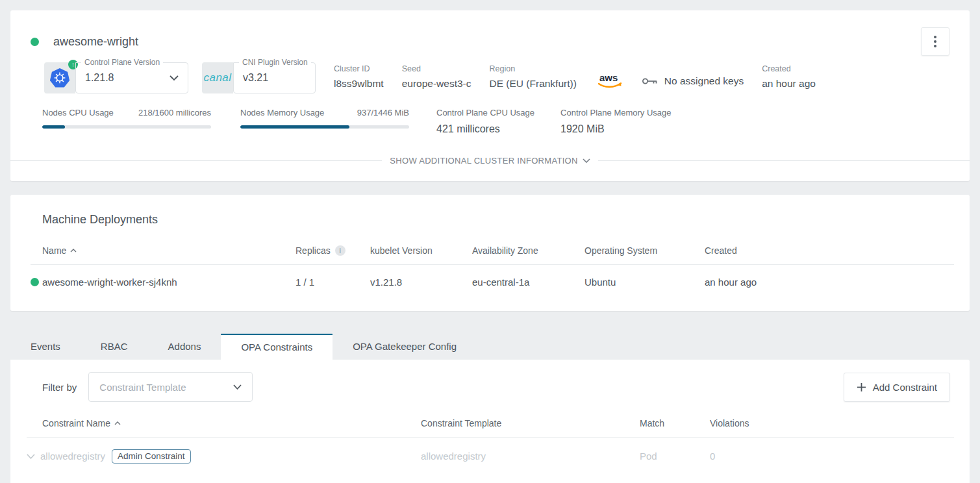  What do you see at coordinates (333, 251) in the screenshot?
I see `column-replicas: Replicas i` at bounding box center [333, 251].